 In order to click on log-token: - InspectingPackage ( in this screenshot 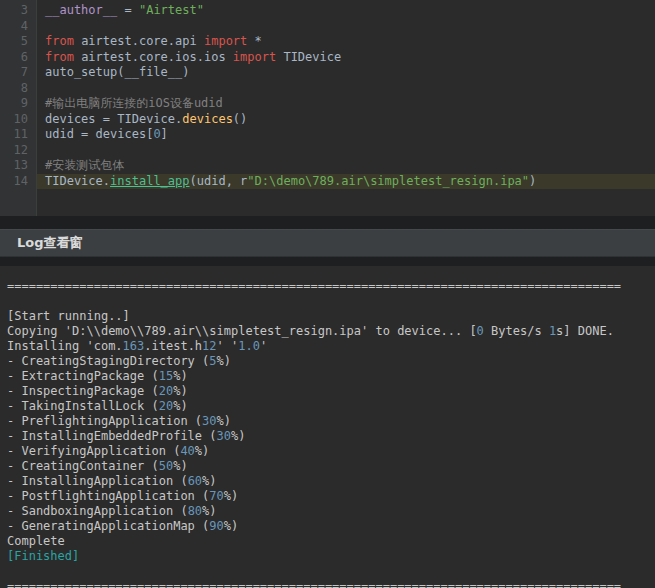, I will do `click(83, 391)`.